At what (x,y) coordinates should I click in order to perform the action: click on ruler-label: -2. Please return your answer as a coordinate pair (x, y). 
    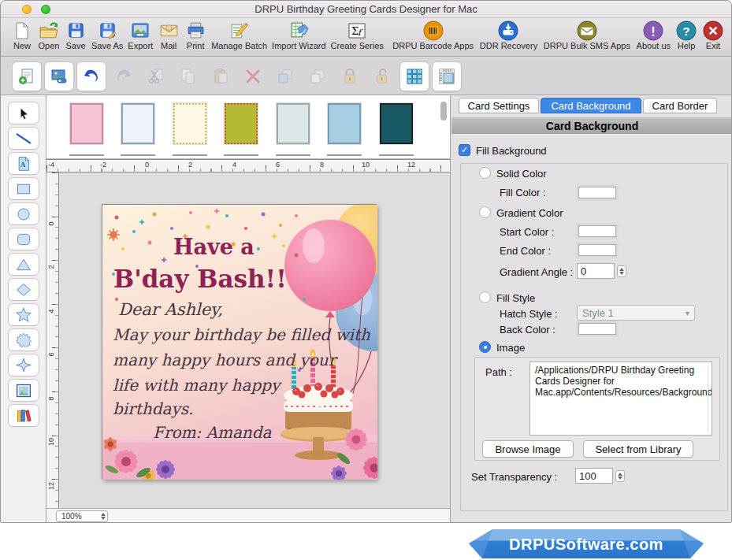
    Looking at the image, I should click on (103, 165).